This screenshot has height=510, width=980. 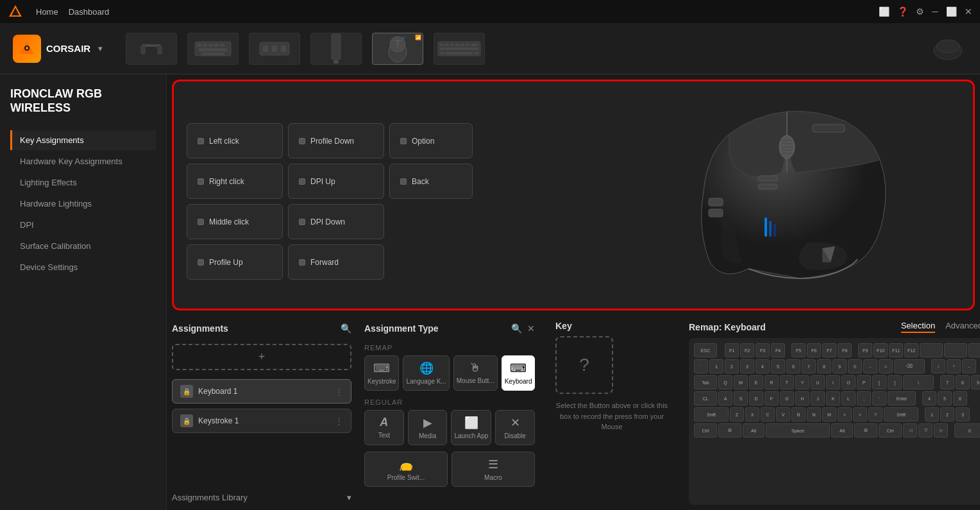 What do you see at coordinates (89, 12) in the screenshot?
I see `nav-dashboard: Dashboard` at bounding box center [89, 12].